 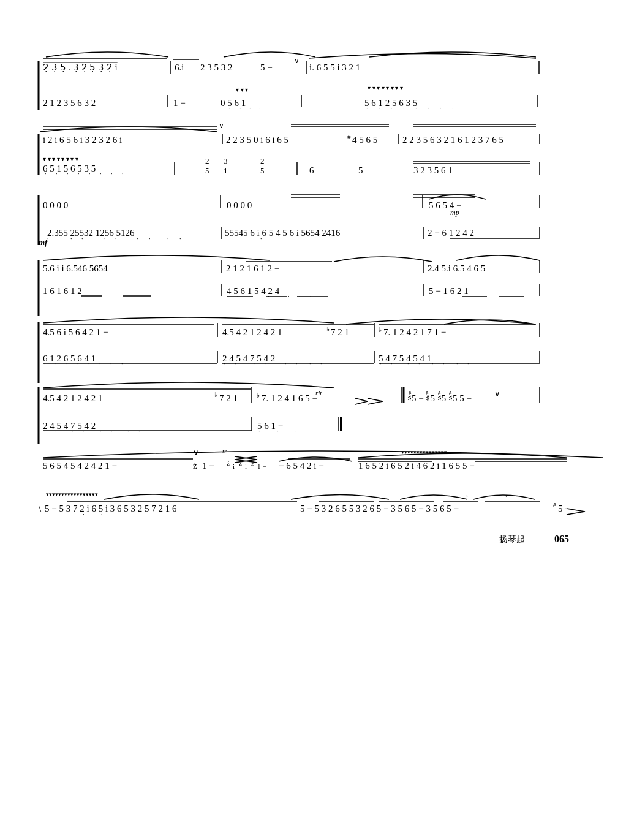 What do you see at coordinates (91, 233) in the screenshot?
I see `svg-text: 2.355 25532 1256 5126` at bounding box center [91, 233].